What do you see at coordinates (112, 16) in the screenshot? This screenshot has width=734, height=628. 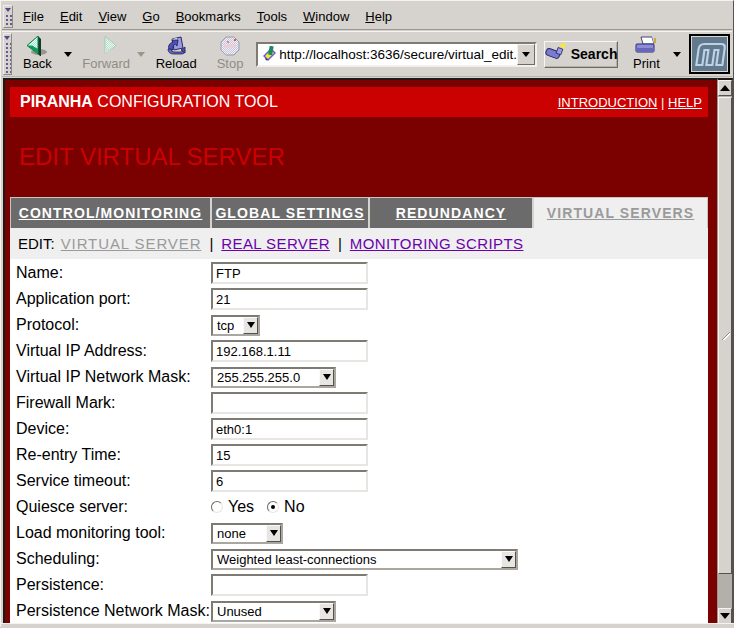 I see `menu-view: View` at bounding box center [112, 16].